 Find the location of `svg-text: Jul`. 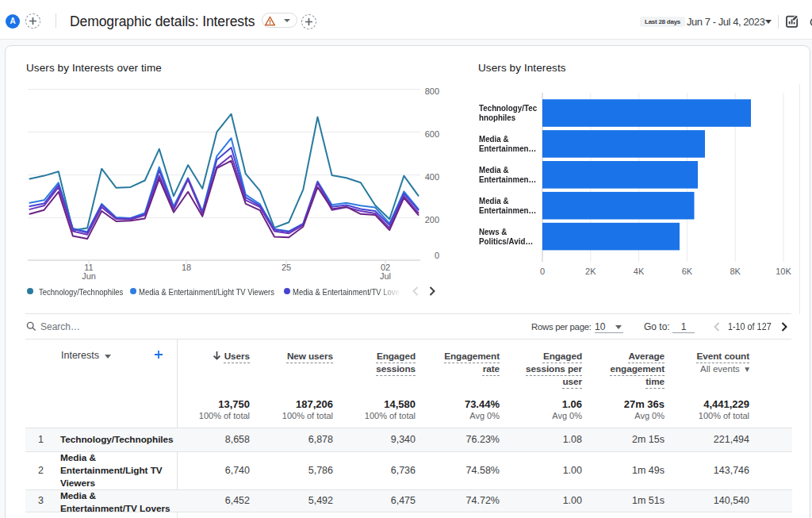

svg-text: Jul is located at coordinates (385, 276).